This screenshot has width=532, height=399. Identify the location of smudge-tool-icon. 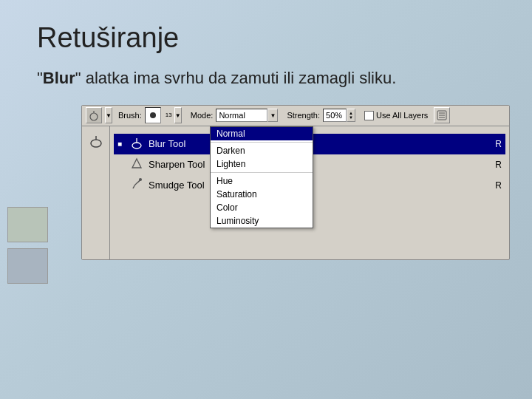
(137, 185).